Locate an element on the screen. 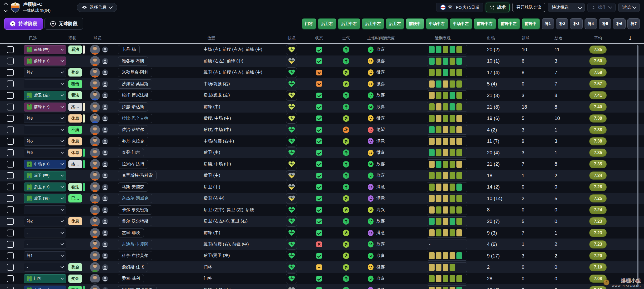 The image size is (644, 289). column-current-status: 现状 is located at coordinates (77, 38).